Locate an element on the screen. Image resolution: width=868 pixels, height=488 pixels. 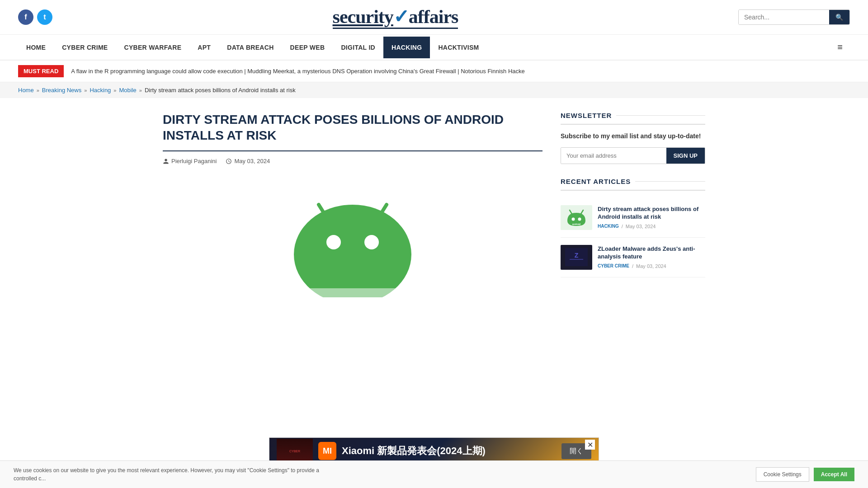
nav-hacktivism: HACKTIVISM is located at coordinates (458, 47).